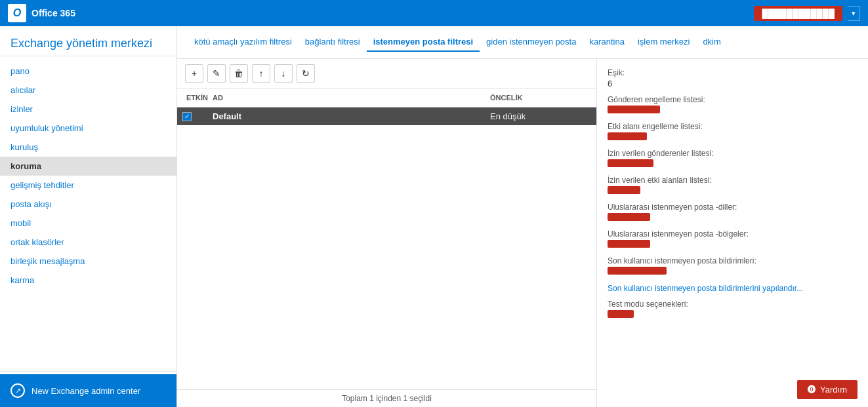 The height and width of the screenshot is (407, 868). Describe the element at coordinates (54, 13) in the screenshot. I see `app-name: Office 365` at that location.